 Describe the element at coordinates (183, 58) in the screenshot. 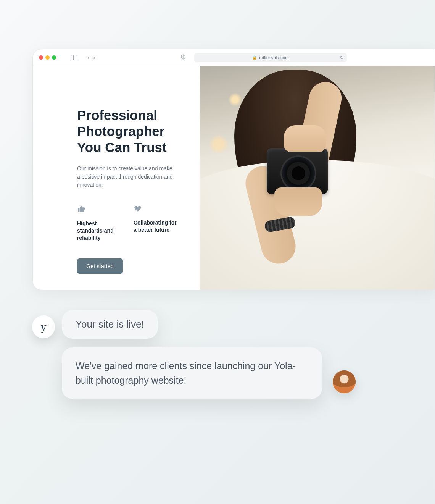

I see `privacy-shield-icon` at that location.